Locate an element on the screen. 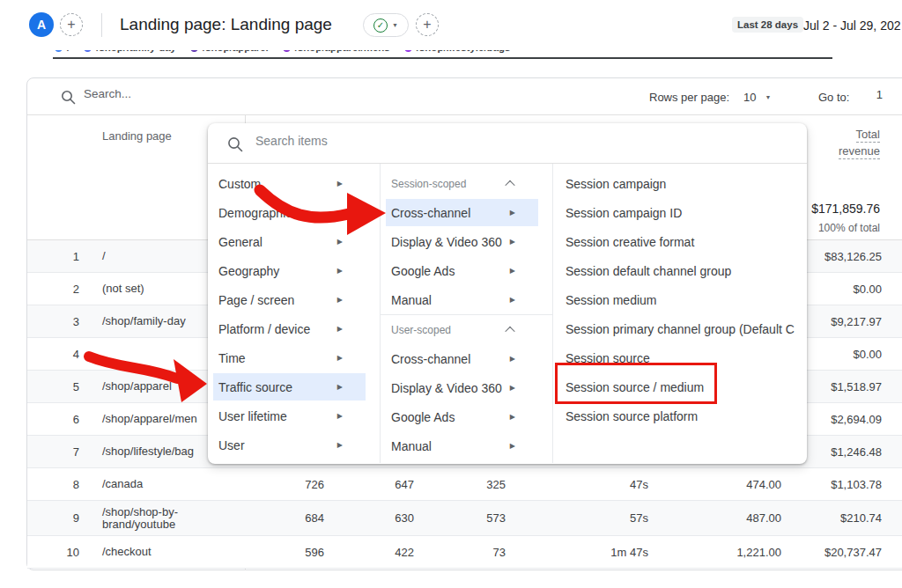 This screenshot has height=588, width=902. landing-page-column-header: Landing page is located at coordinates (137, 136).